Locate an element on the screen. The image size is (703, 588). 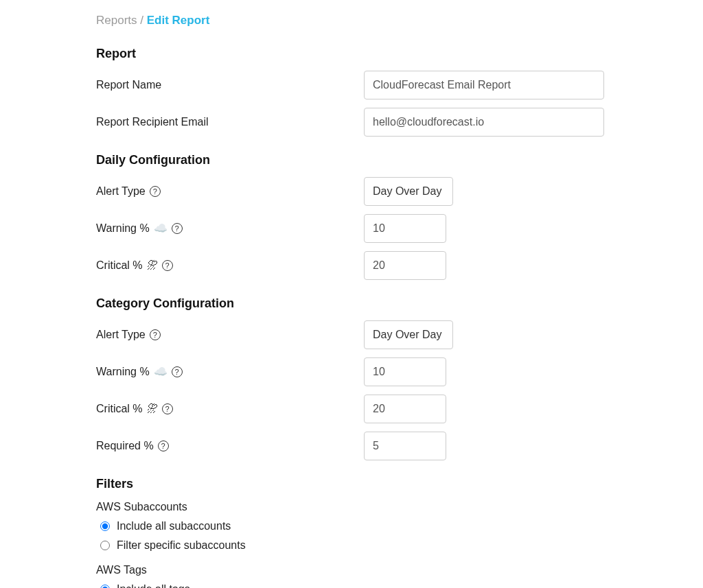
breadcrumb-parent: Reports is located at coordinates (117, 21).